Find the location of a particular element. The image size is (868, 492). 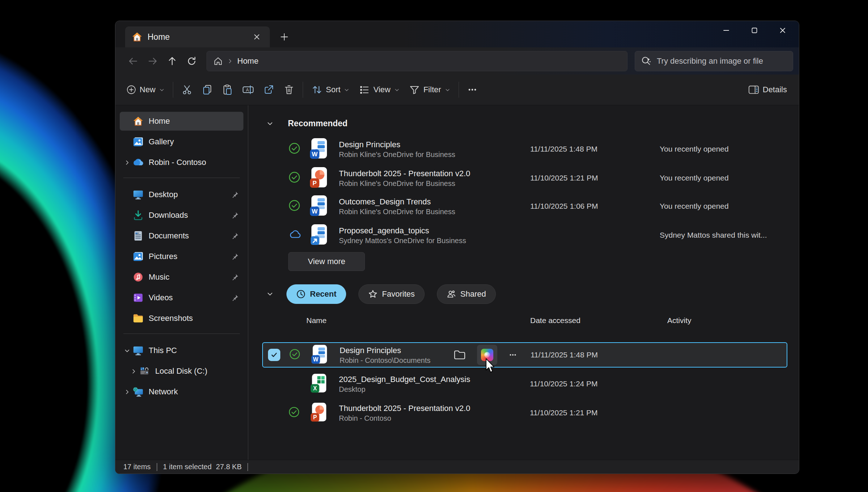

forward-arrow-icon is located at coordinates (153, 61).